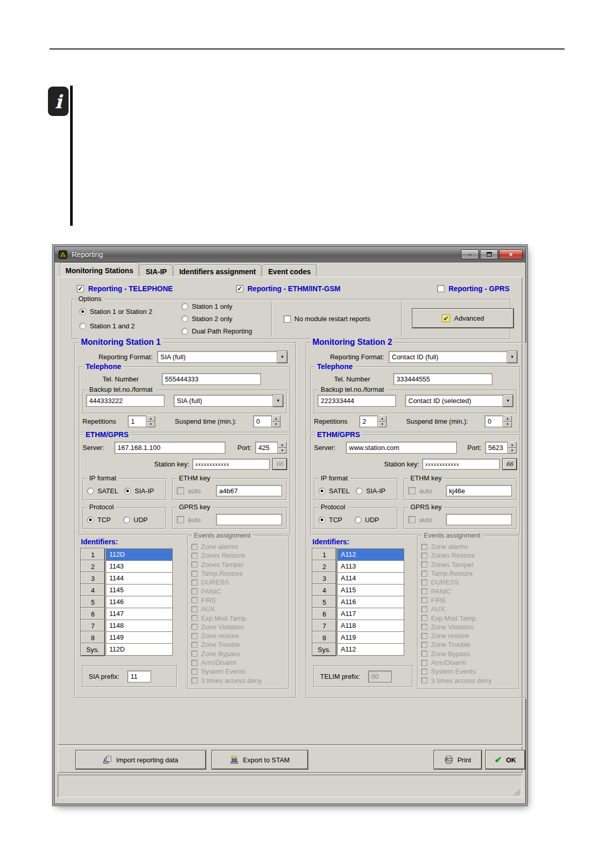 Image resolution: width=614 pixels, height=868 pixels. I want to click on identifier-value: A113, so click(371, 566).